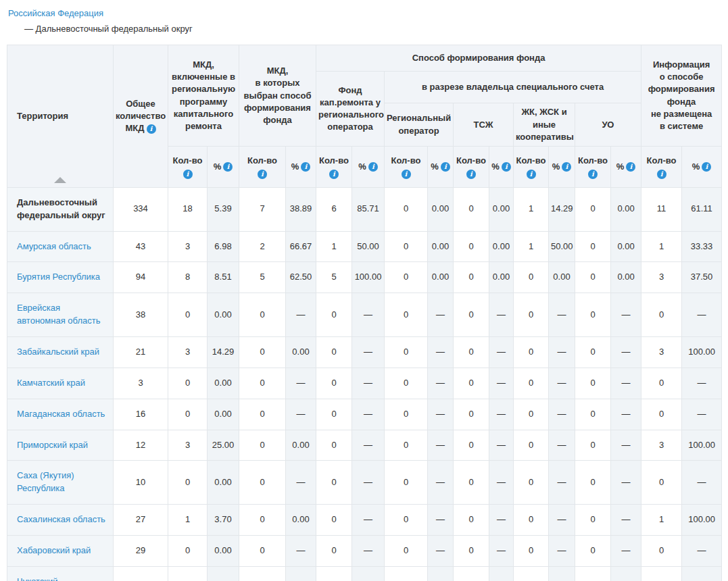 The image size is (728, 581). I want to click on pct-cell: 6.98, so click(223, 247).